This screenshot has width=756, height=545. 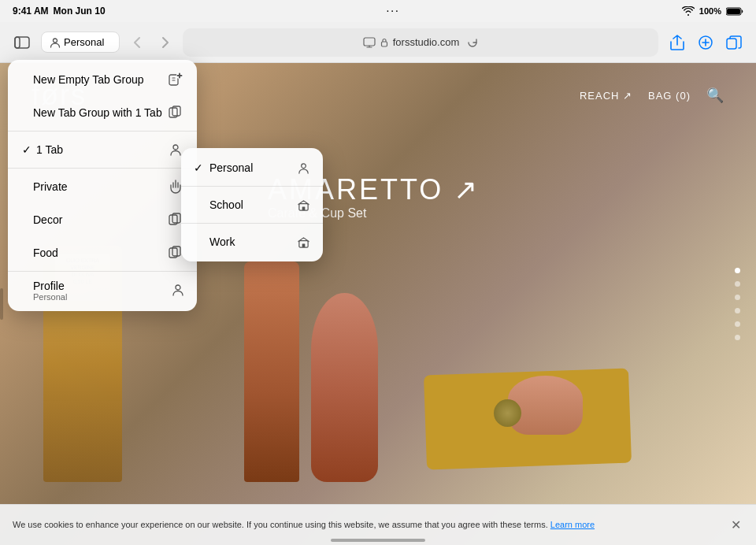 What do you see at coordinates (252, 168) in the screenshot?
I see `personal-profile-item: ✓ Personal` at bounding box center [252, 168].